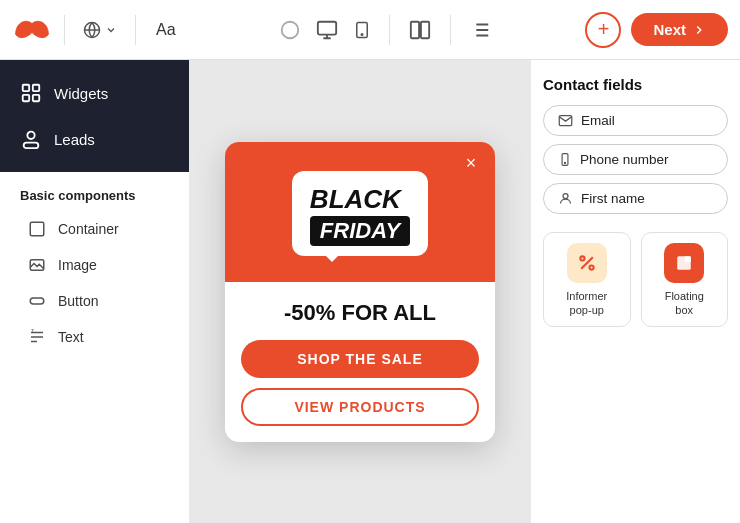 This screenshot has height=523, width=740. What do you see at coordinates (111, 30) in the screenshot?
I see `chevron-down-icon` at bounding box center [111, 30].